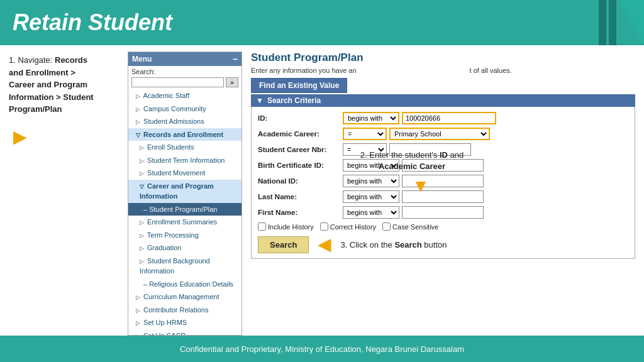 This screenshot has height=362, width=644. I want to click on step3-text: 3. Click on the Search button, so click(394, 245).